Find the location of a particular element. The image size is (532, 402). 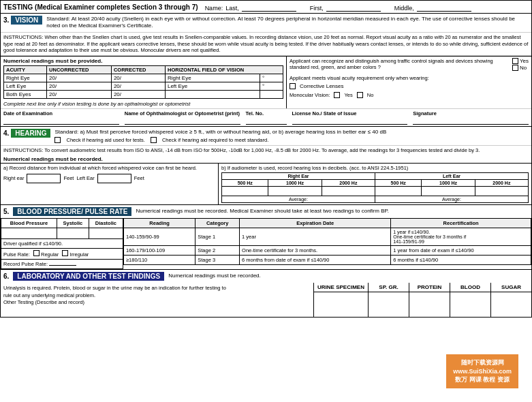

spgr-input is located at coordinates (389, 305).